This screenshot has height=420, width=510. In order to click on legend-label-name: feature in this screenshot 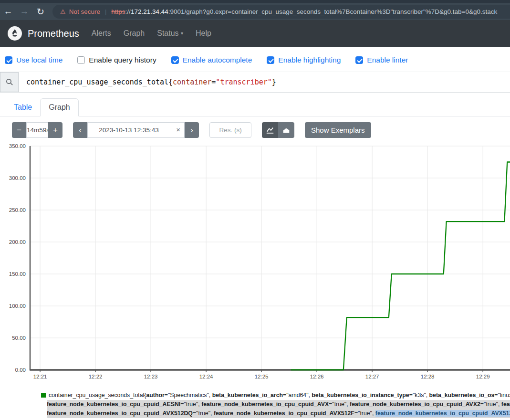, I will do `click(506, 404)`.